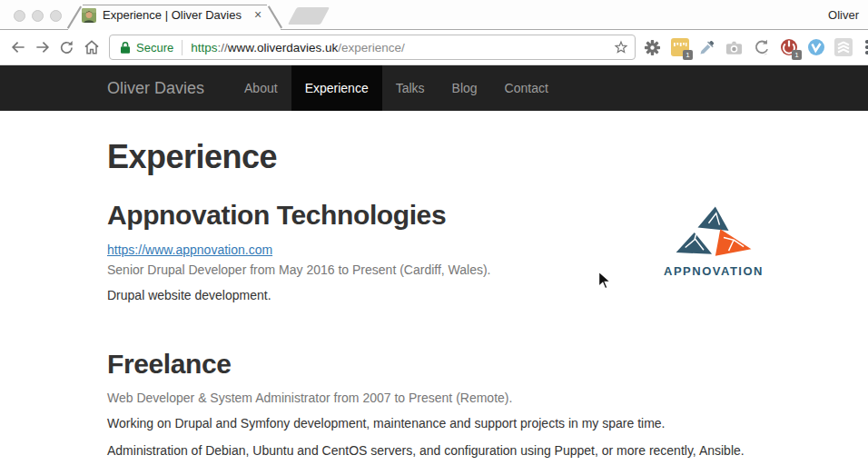 This screenshot has height=475, width=868. I want to click on stacked-layers-extension-icon, so click(843, 47).